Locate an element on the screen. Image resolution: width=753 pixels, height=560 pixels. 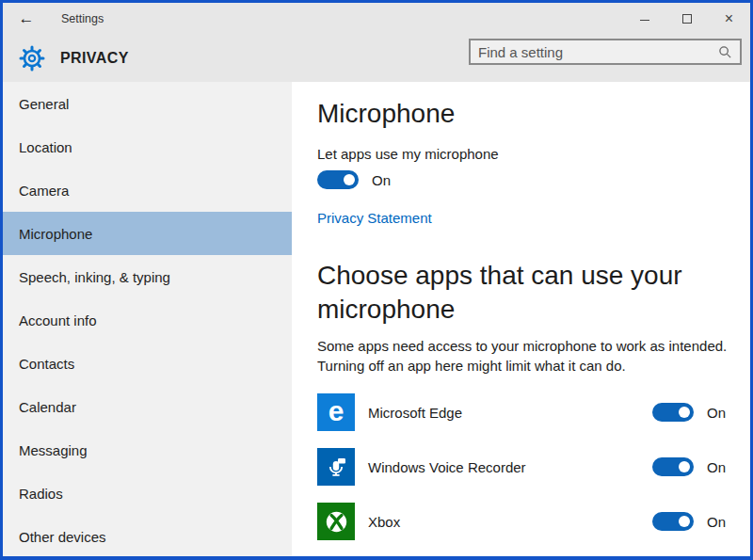
sidebar-item-camera: Camera is located at coordinates (147, 190).